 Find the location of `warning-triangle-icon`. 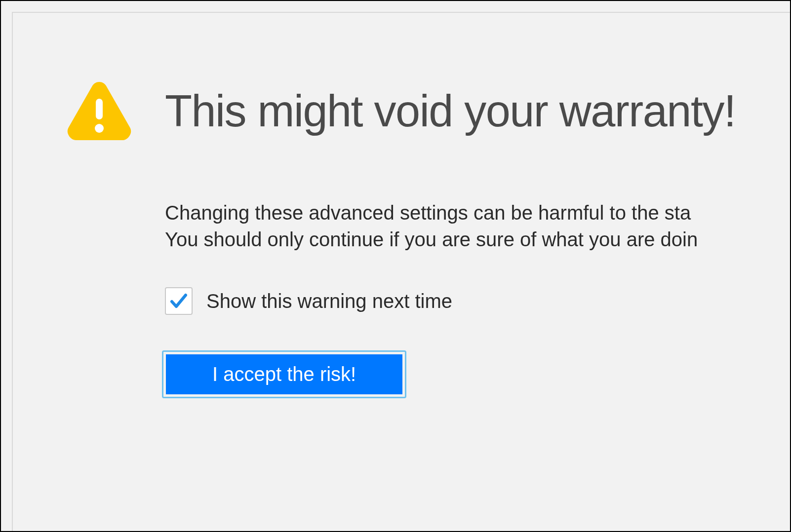

warning-triangle-icon is located at coordinates (99, 111).